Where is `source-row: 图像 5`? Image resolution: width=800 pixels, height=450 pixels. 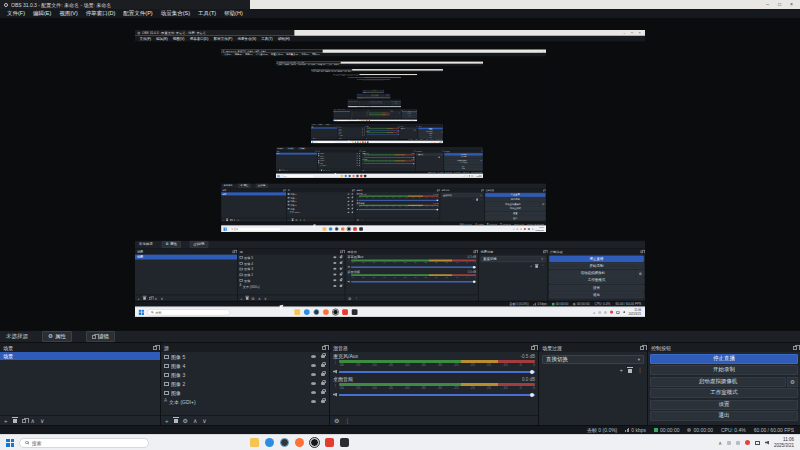
source-row: 图像 5 is located at coordinates (245, 356).